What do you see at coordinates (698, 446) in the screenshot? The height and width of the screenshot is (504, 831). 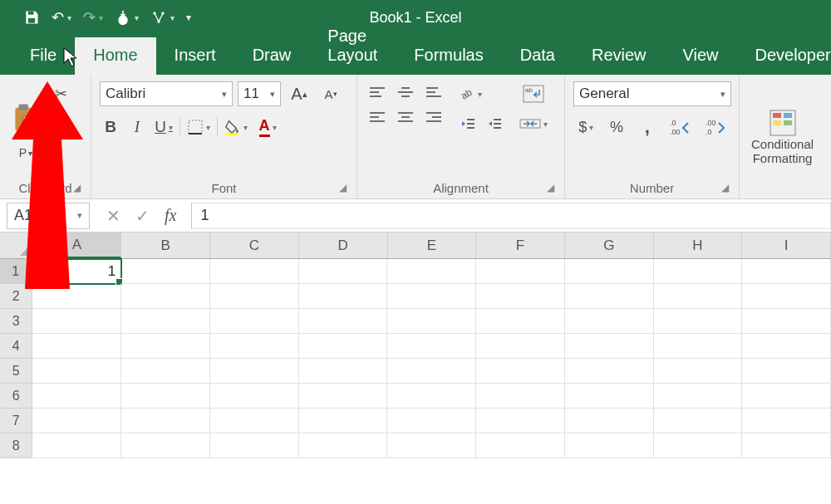 I see `cell-H8` at bounding box center [698, 446].